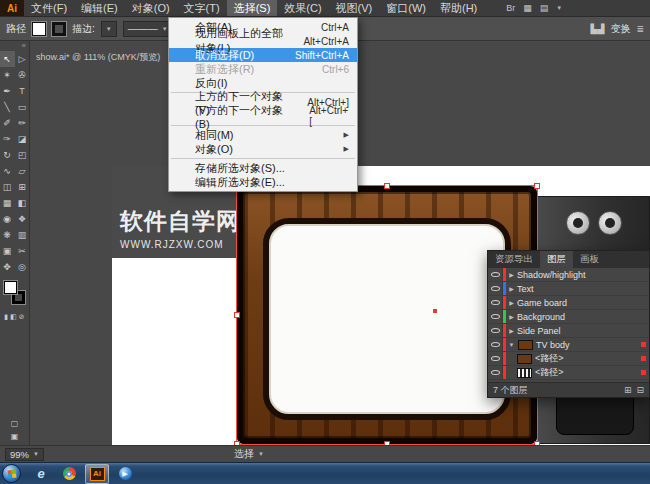  What do you see at coordinates (598, 29) in the screenshot?
I see `align-icons: ▙▟` at bounding box center [598, 29].